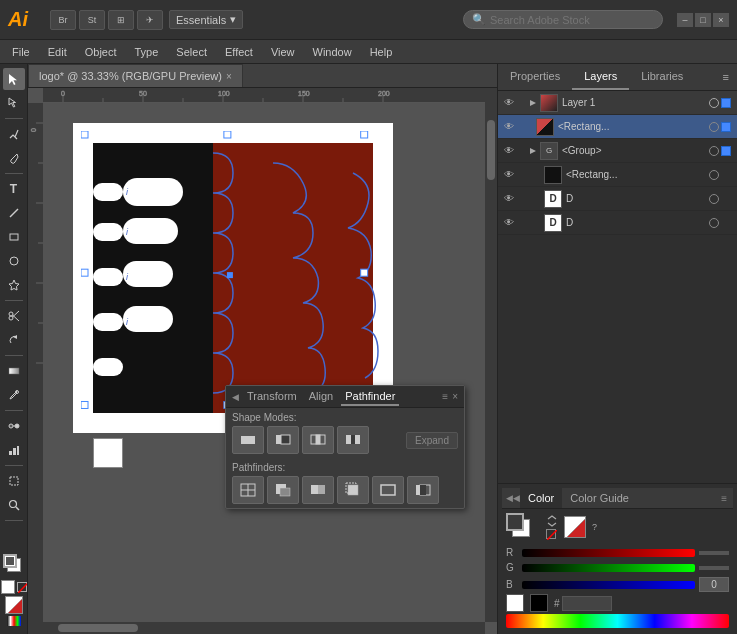 The width and height of the screenshot is (737, 634). Describe the element at coordinates (600, 498) in the screenshot. I see `tab-color-guide: Color Guide` at that location.